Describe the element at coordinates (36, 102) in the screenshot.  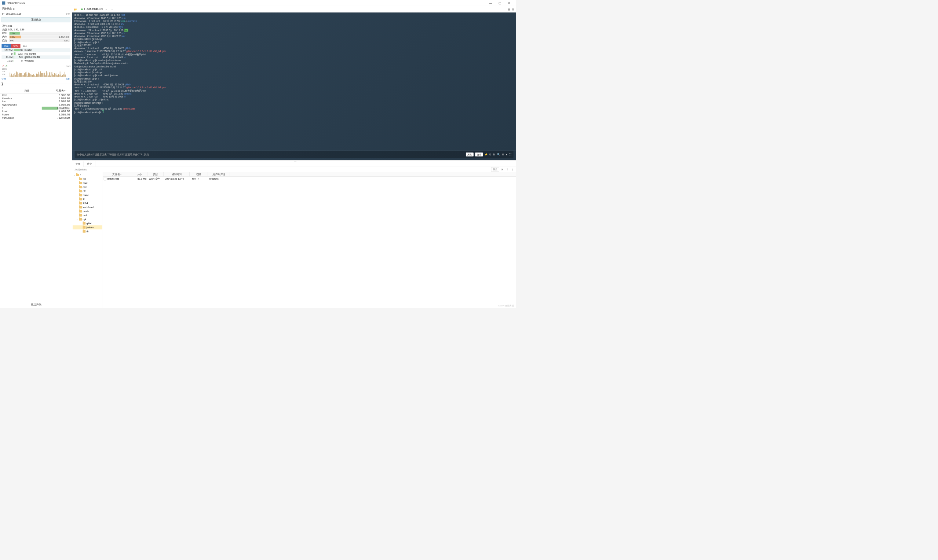
I see `disk-row: /run3.8G/3.8G` at that location.